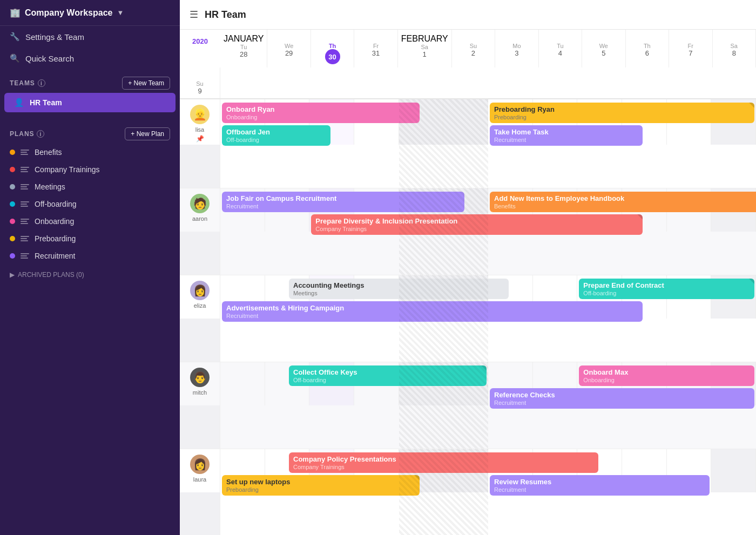  I want to click on task-title: Reference Checks, so click(622, 395).